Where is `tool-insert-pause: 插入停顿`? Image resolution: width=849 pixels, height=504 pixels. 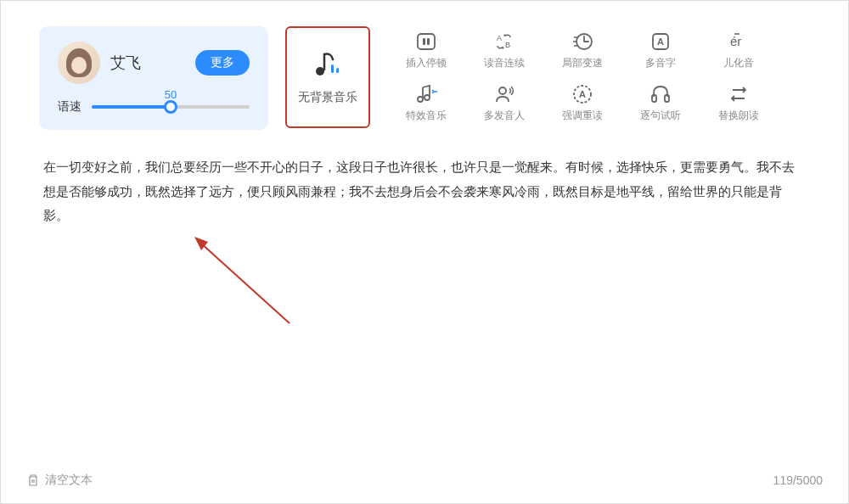
tool-insert-pause: 插入停顿 is located at coordinates (426, 50).